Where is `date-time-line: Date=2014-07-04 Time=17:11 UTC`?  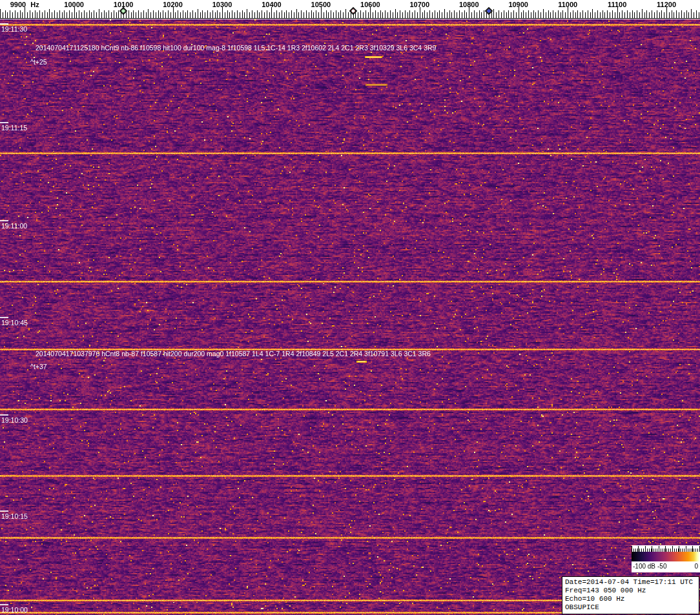
date-time-line: Date=2014-07-04 Time=17:11 UTC is located at coordinates (630, 582).